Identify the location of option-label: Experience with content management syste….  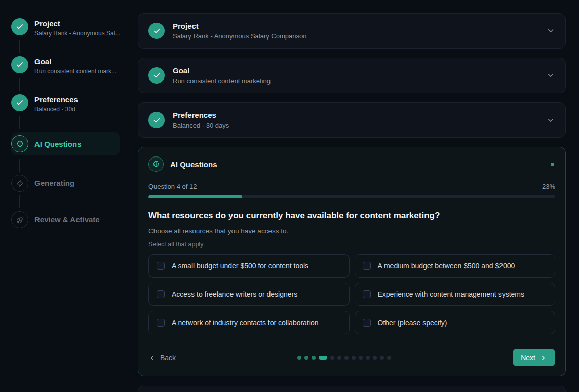
(451, 294).